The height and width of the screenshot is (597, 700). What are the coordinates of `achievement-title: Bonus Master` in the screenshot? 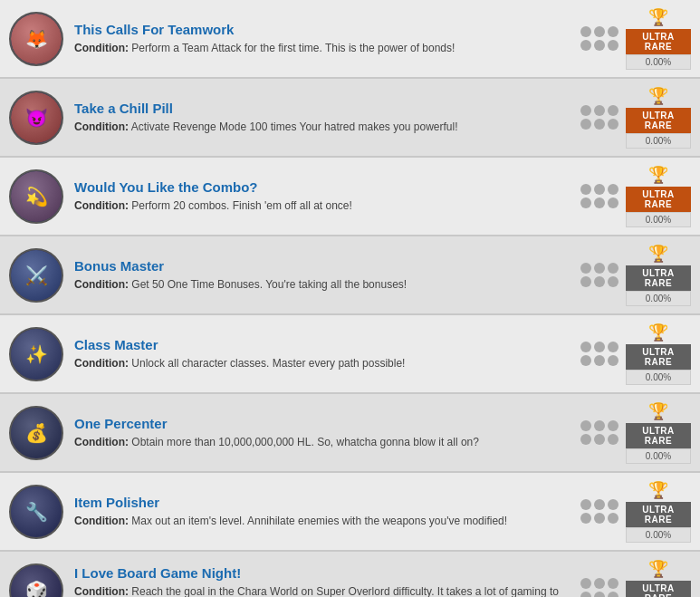 It's located at (322, 266).